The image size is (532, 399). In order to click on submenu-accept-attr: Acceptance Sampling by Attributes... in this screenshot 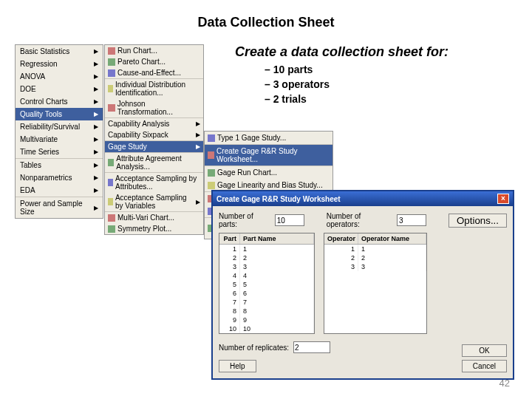, I will do `click(154, 183)`.